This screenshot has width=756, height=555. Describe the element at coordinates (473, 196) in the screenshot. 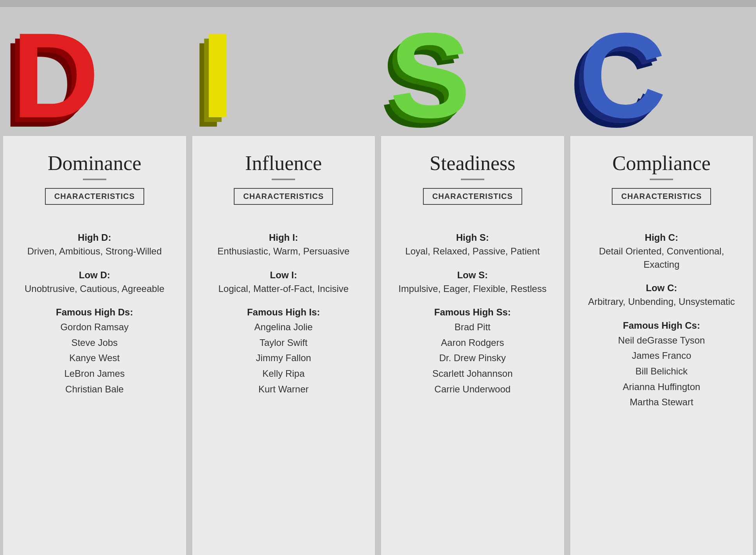

I see `characteristics-btn-steadiness: CHARACTERISTICS` at that location.